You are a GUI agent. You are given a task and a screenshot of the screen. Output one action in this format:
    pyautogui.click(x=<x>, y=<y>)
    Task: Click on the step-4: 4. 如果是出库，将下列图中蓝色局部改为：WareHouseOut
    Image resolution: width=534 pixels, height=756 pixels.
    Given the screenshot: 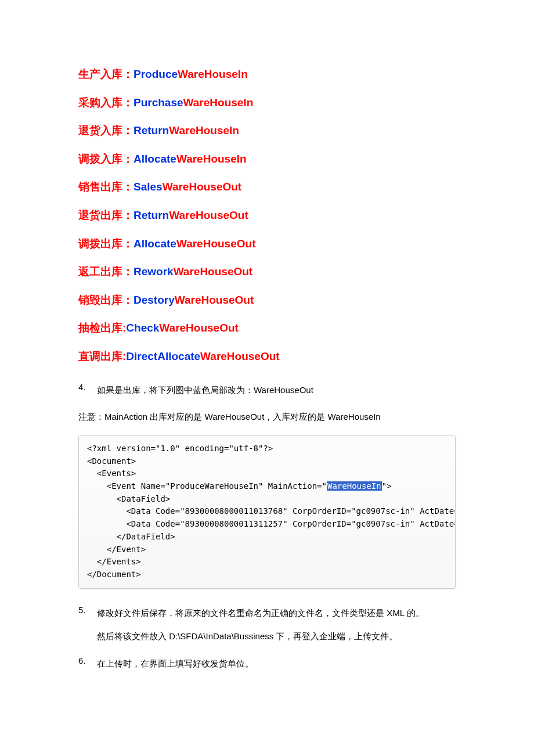 What is the action you would take?
    pyautogui.click(x=267, y=390)
    